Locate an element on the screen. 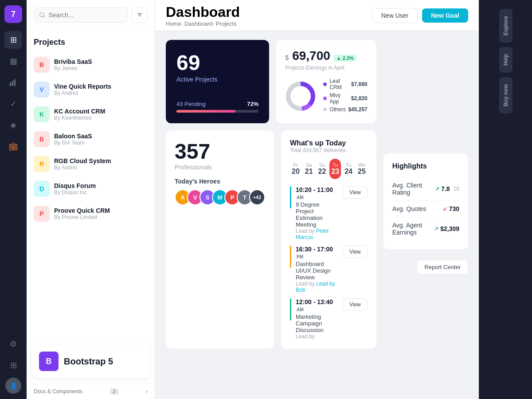 The width and height of the screenshot is (532, 399). left-navigation: 7 ⊞ ▦ ✓ ◈ 💼 ⚙ ⊞ 👤 is located at coordinates (13, 200).